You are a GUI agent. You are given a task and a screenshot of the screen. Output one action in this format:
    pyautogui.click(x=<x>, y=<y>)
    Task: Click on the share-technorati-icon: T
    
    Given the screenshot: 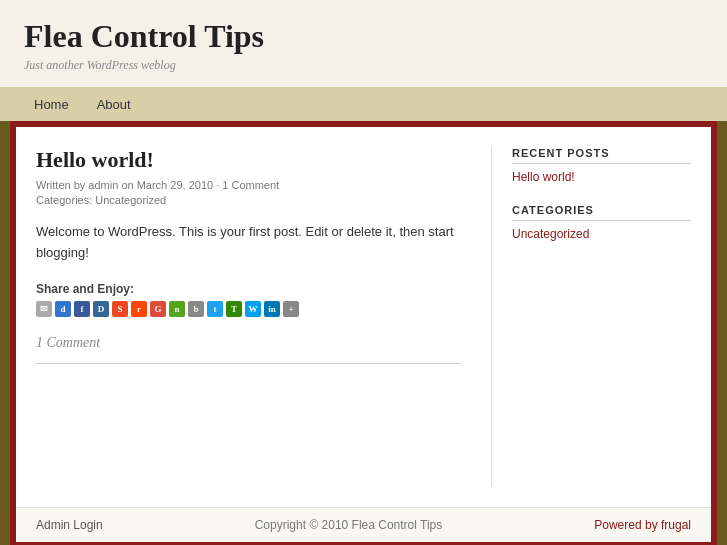 What is the action you would take?
    pyautogui.click(x=234, y=309)
    